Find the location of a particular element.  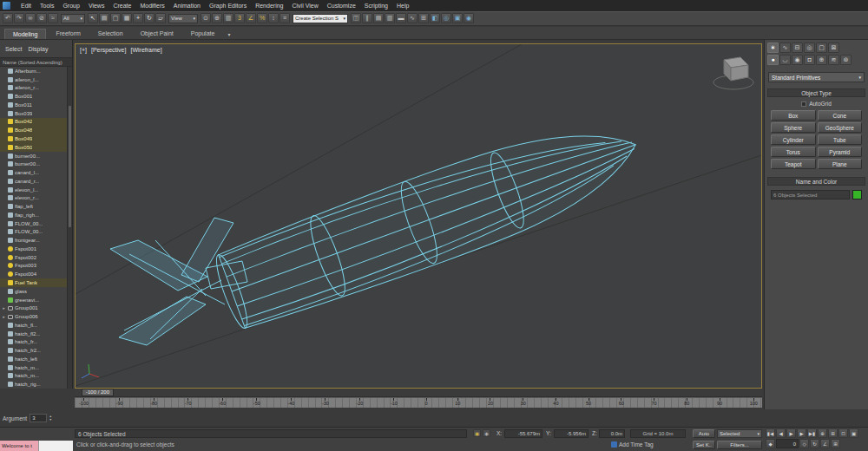

scene-object-row: canard_r... is located at coordinates (33, 181).